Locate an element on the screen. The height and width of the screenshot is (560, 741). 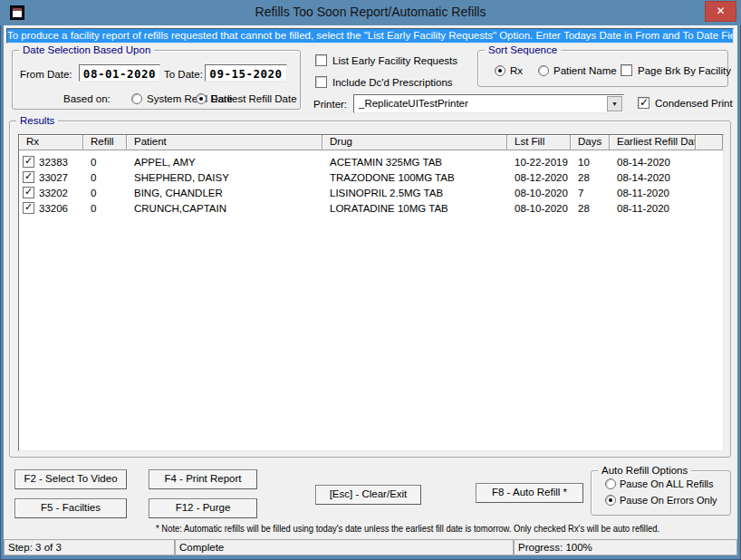
table-row: 33202 0 BING, CHANDLER LISINOPRIL 2.5MG … is located at coordinates (371, 192).